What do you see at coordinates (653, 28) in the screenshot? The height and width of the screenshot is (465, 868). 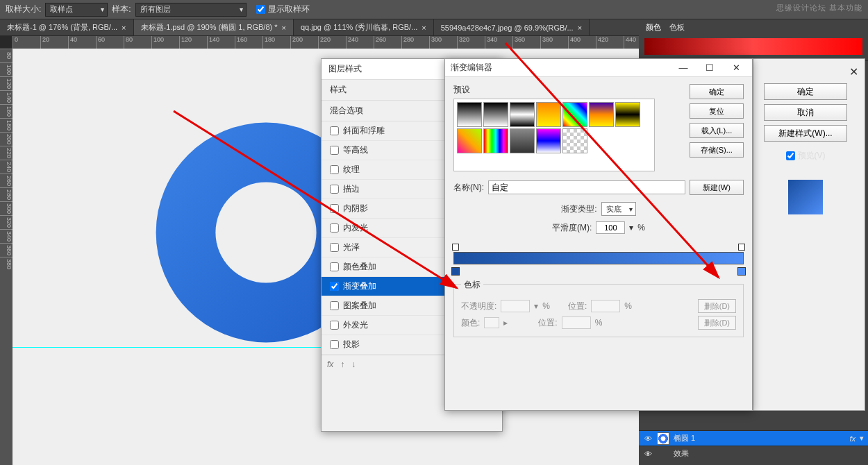 I see `color-tab: 颜色` at bounding box center [653, 28].